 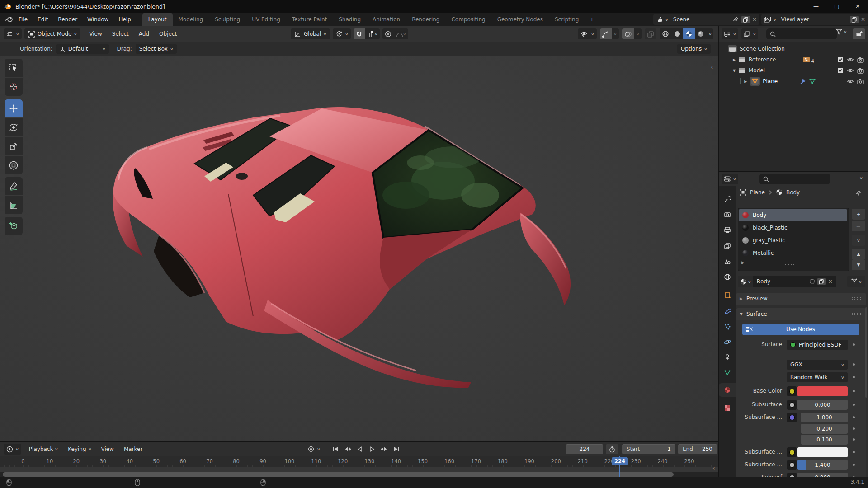 What do you see at coordinates (801, 314) in the screenshot?
I see `surface-panel-header: ▼ Surface` at bounding box center [801, 314].